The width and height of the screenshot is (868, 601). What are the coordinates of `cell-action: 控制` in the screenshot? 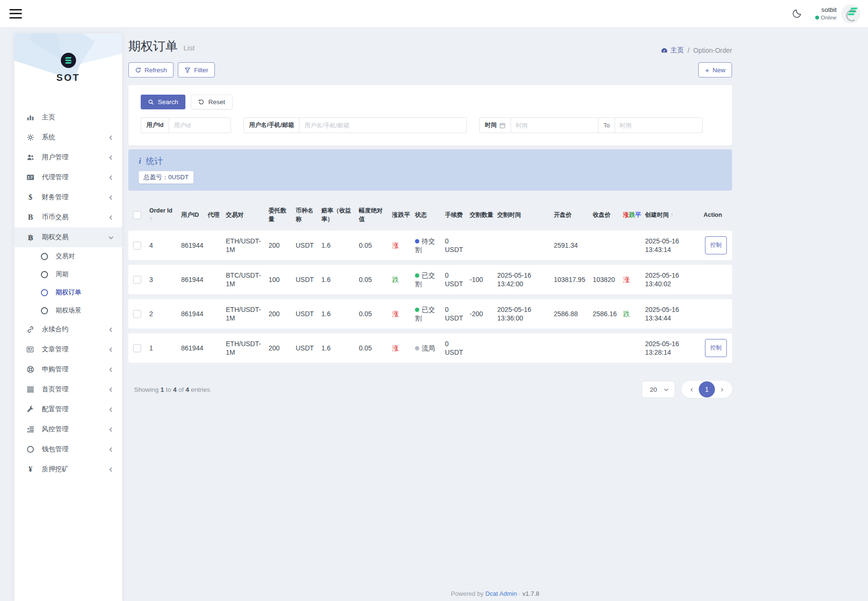 It's located at (718, 245).